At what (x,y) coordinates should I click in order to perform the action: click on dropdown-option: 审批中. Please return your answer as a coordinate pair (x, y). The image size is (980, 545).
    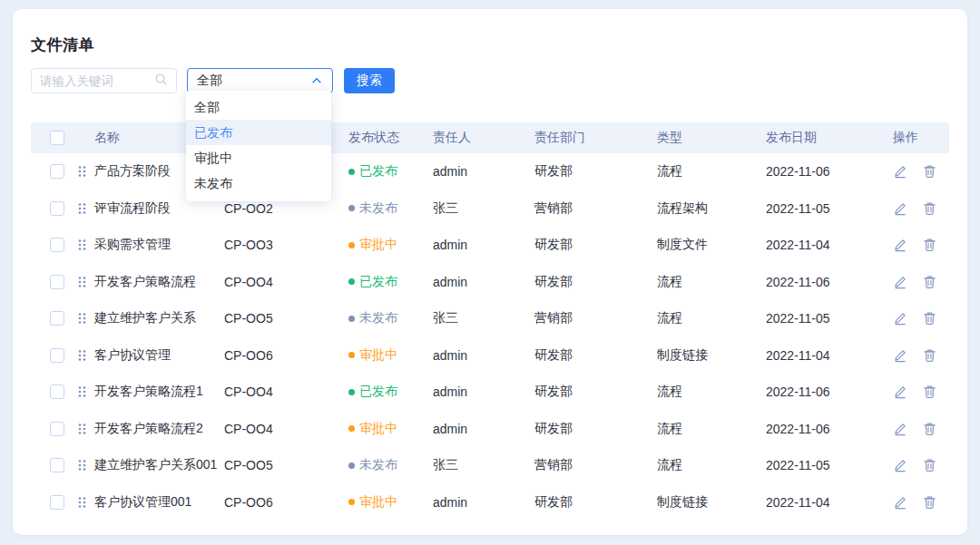
    Looking at the image, I should click on (259, 158).